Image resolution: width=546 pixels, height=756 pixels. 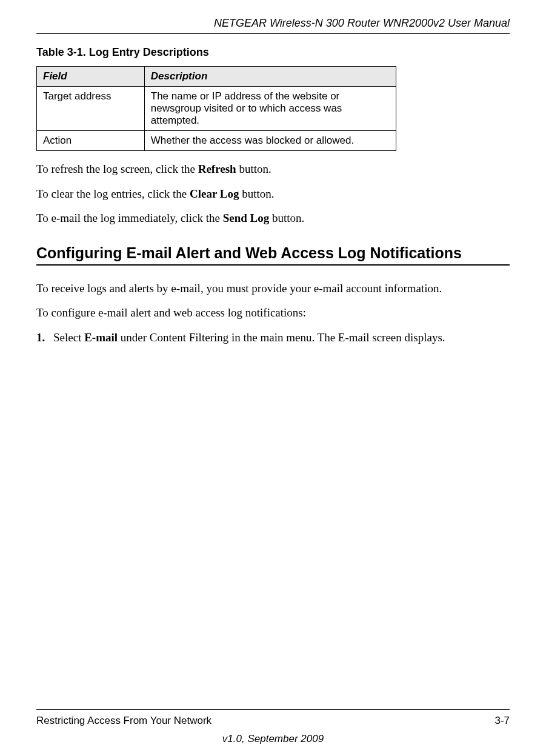 What do you see at coordinates (69, 337) in the screenshot?
I see `text: Select` at bounding box center [69, 337].